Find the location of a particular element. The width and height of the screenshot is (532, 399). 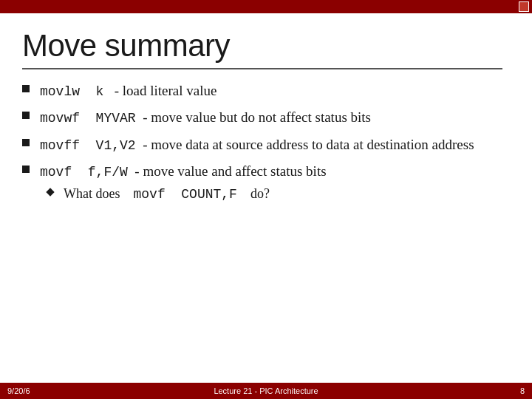

footer-bar: 9/20/6 Lecture 21 - PIC Architecture 8 is located at coordinates (266, 391).